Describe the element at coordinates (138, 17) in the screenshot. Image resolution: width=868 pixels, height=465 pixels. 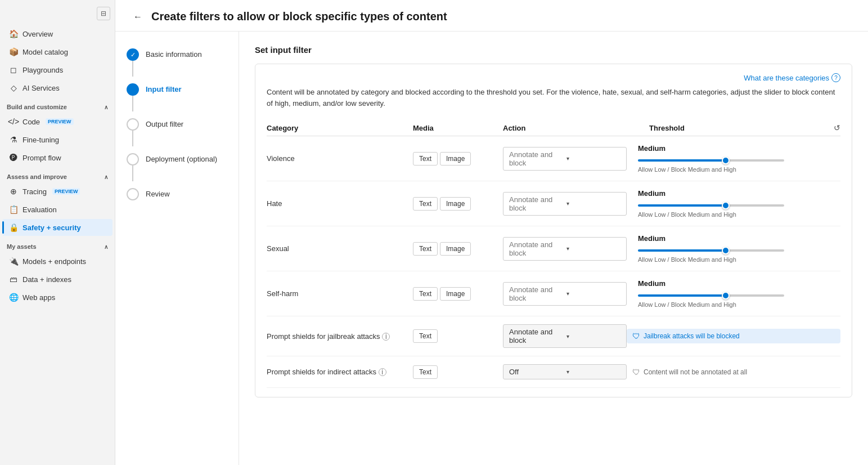
I see `back-button: ←` at that location.